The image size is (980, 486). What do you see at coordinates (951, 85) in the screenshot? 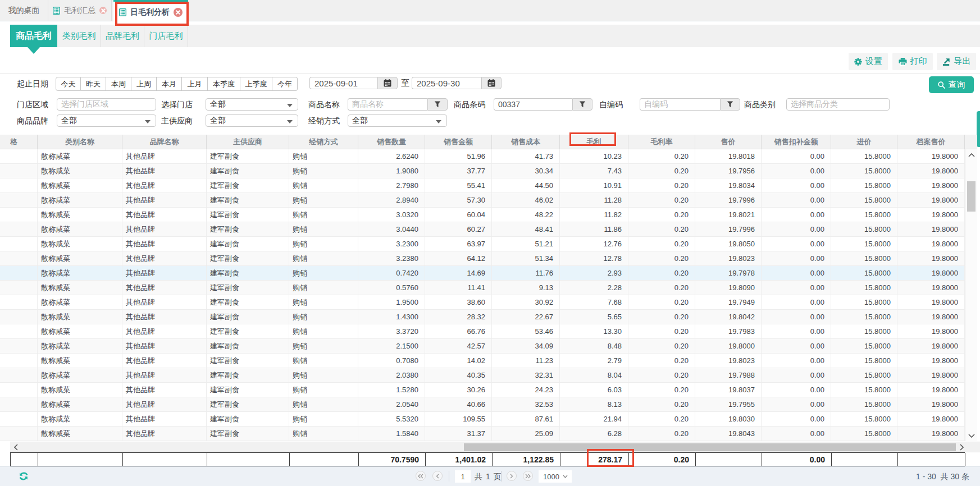
I see `query-button: 查询` at bounding box center [951, 85].